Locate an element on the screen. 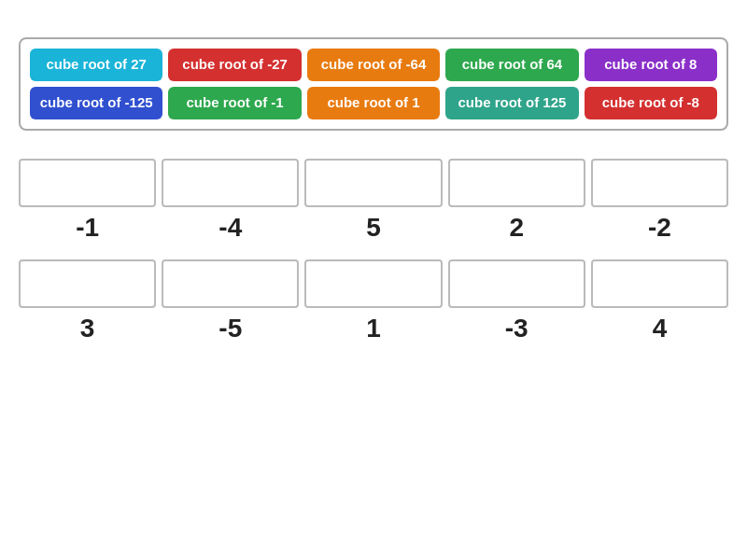  card-cube-root--1: cube root of -1 is located at coordinates (234, 103).